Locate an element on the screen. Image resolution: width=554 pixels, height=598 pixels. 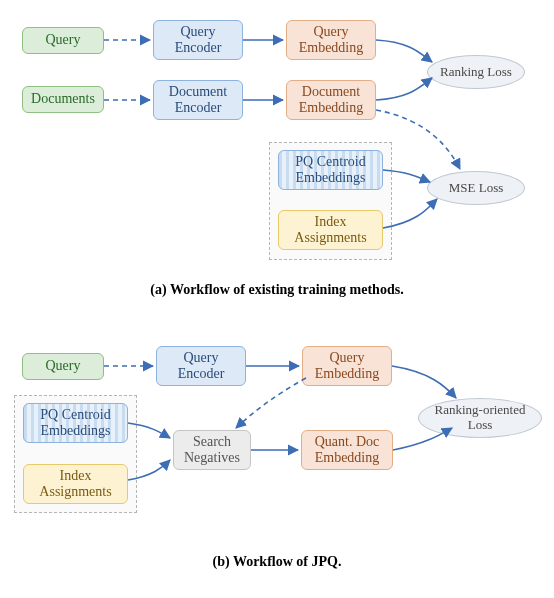
caption-b: (b) Workflow of JPQ. is located at coordinates (277, 562).